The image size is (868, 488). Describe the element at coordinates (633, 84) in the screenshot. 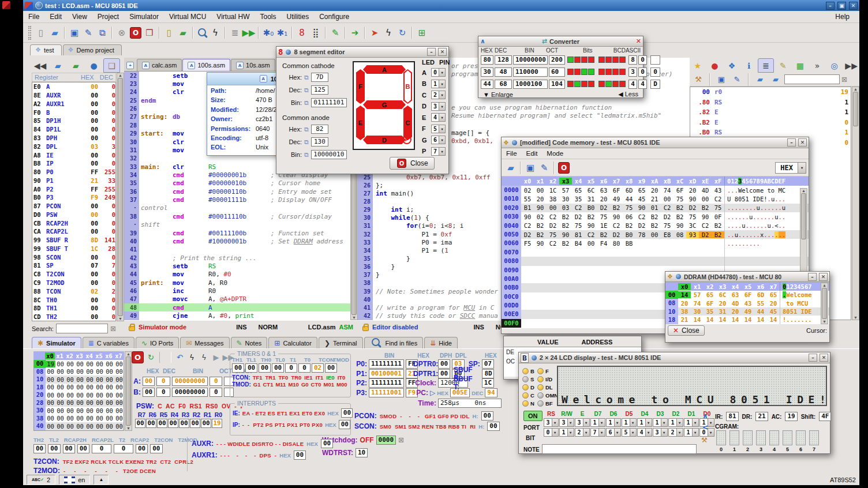

I see `converter-bcd-high: 4` at that location.